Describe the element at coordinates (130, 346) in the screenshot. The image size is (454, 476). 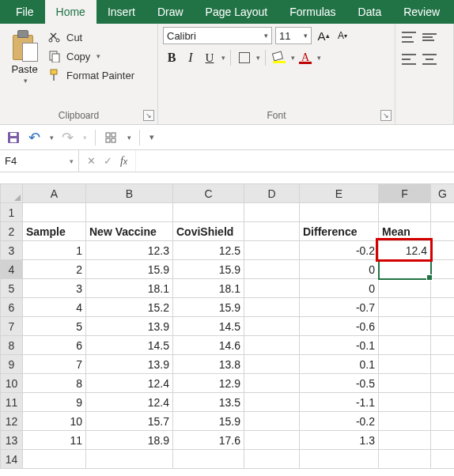
I see `cell-B8: 14.5` at that location.